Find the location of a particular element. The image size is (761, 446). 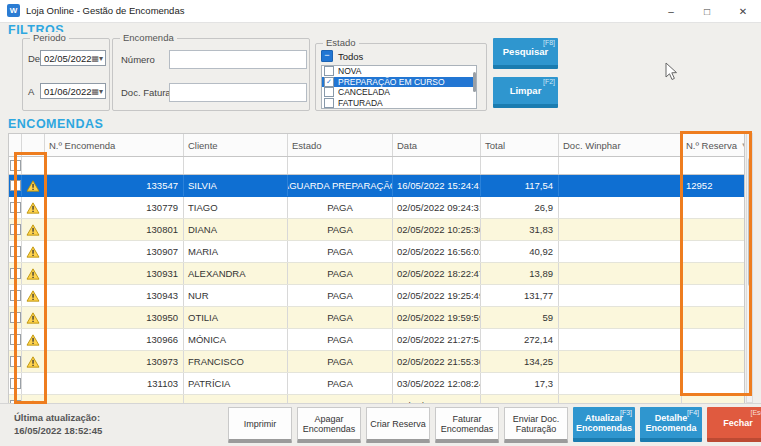

row-warning-cell is located at coordinates (34, 340).